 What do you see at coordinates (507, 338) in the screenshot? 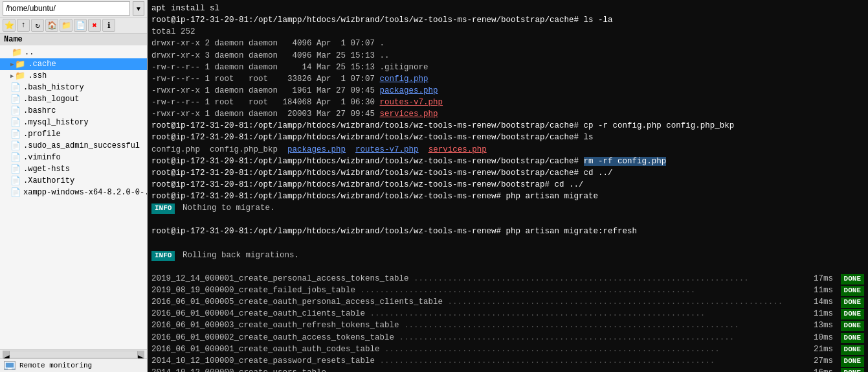
I see `terminal-line: 2016_06_01_000002_create_oauth_access_to…` at bounding box center [507, 338].